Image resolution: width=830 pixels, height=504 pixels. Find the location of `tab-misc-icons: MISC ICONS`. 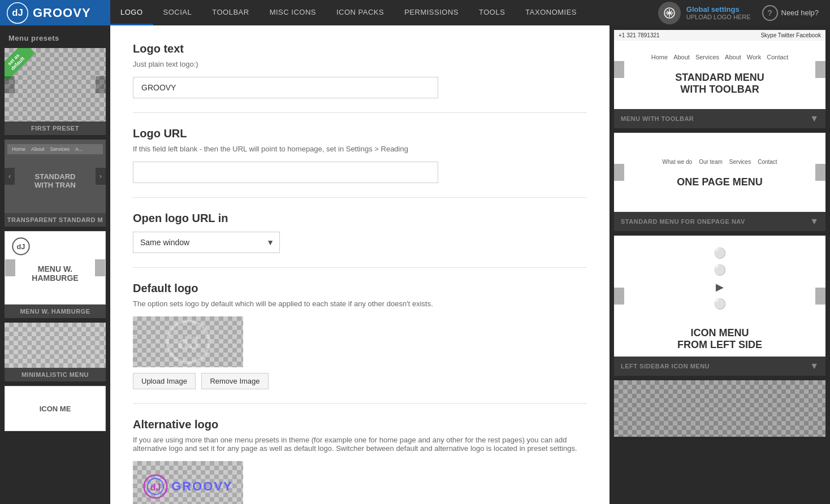

tab-misc-icons: MISC ICONS is located at coordinates (293, 12).